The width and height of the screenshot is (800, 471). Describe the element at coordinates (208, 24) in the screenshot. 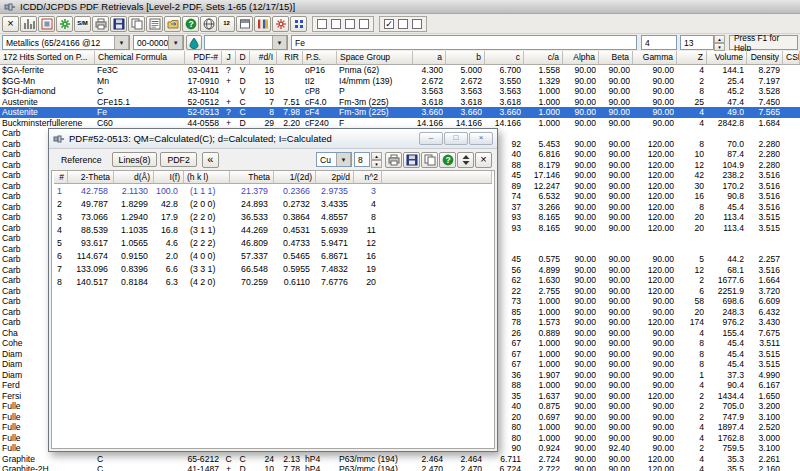

I see `web-button` at that location.